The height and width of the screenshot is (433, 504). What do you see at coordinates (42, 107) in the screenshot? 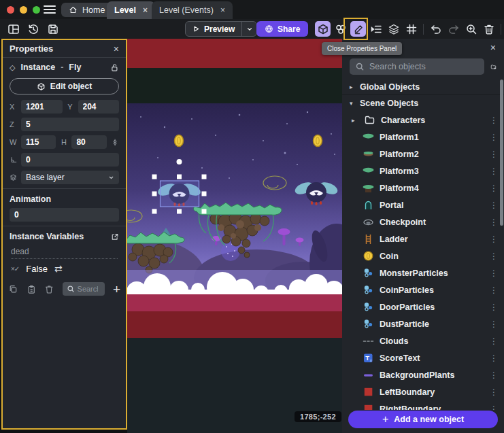
I see `x-input` at bounding box center [42, 107].